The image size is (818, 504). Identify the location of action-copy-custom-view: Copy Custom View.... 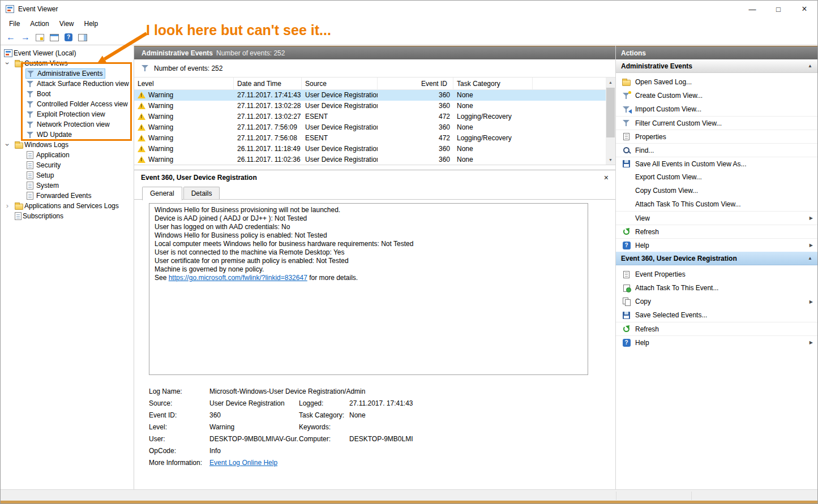
(717, 191).